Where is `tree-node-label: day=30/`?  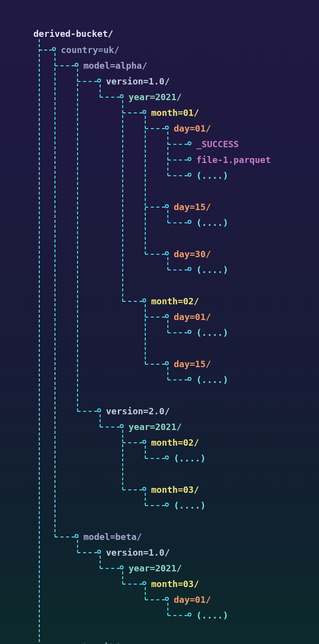
tree-node-label: day=30/ is located at coordinates (192, 254).